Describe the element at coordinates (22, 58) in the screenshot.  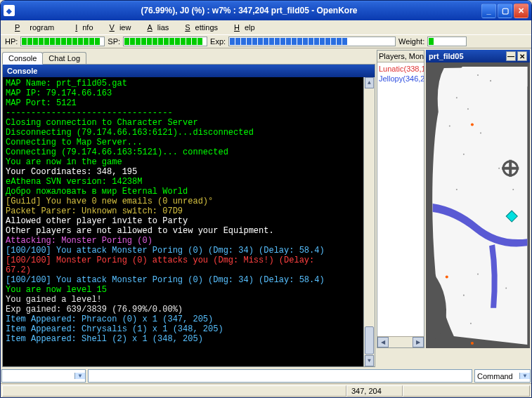
I see `tab-console: Console` at that location.